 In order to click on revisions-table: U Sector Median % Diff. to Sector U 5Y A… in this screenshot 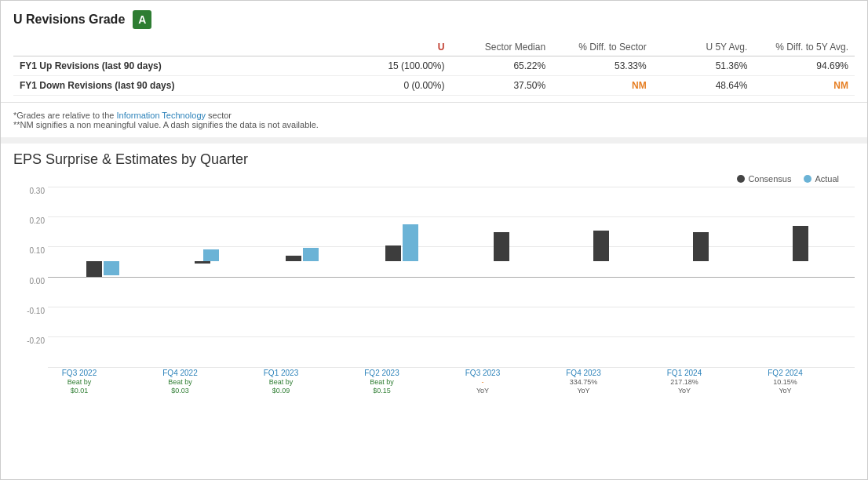, I will do `click(434, 67)`.